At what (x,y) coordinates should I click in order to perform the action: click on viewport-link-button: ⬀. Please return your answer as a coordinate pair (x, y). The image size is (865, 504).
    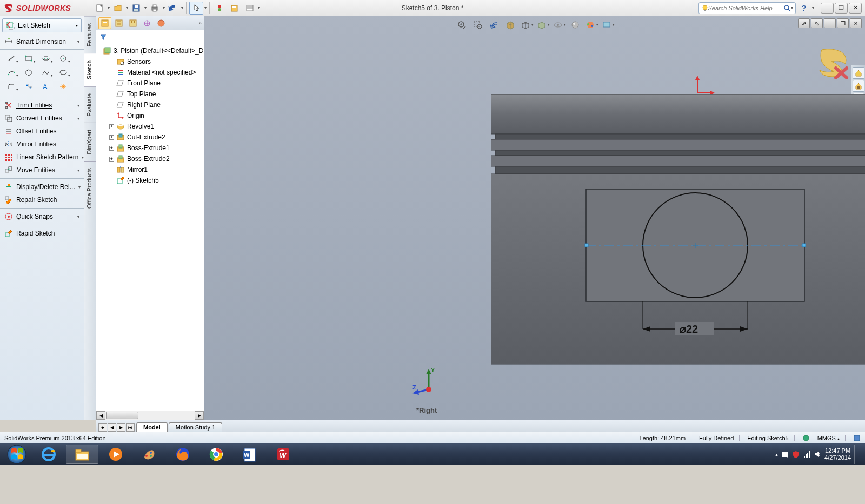
    Looking at the image, I should click on (804, 23).